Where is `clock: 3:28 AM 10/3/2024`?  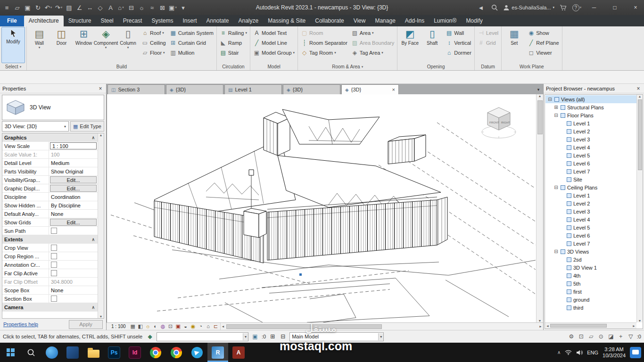 clock: 3:28 AM 10/3/2024 is located at coordinates (614, 353).